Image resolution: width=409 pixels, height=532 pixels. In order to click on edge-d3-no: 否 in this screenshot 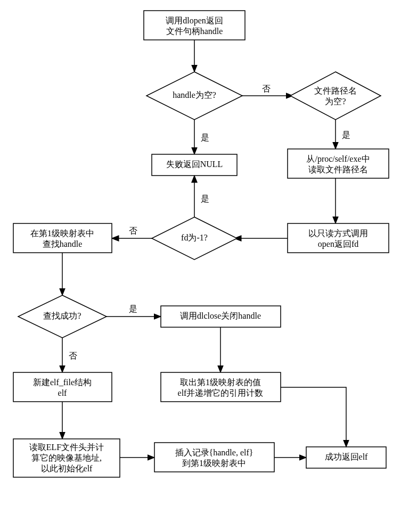, I will do `click(133, 231)`.